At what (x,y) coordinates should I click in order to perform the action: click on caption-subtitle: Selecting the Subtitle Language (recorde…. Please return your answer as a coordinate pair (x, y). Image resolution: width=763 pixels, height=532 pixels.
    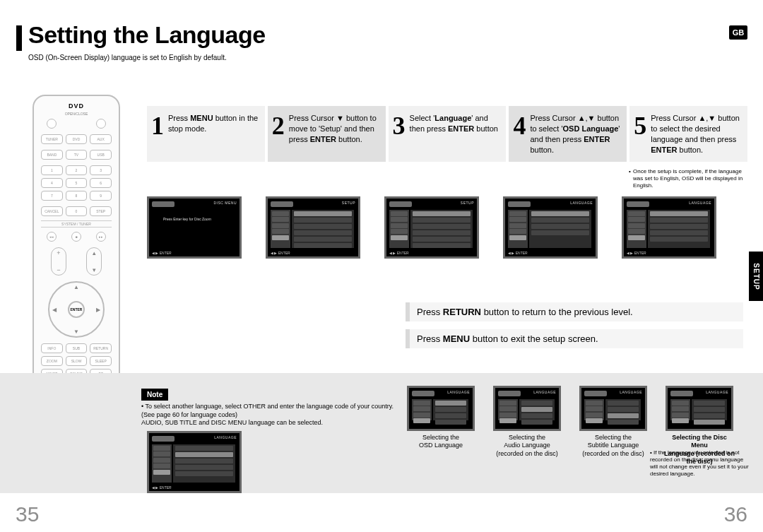
    Looking at the image, I should click on (613, 446).